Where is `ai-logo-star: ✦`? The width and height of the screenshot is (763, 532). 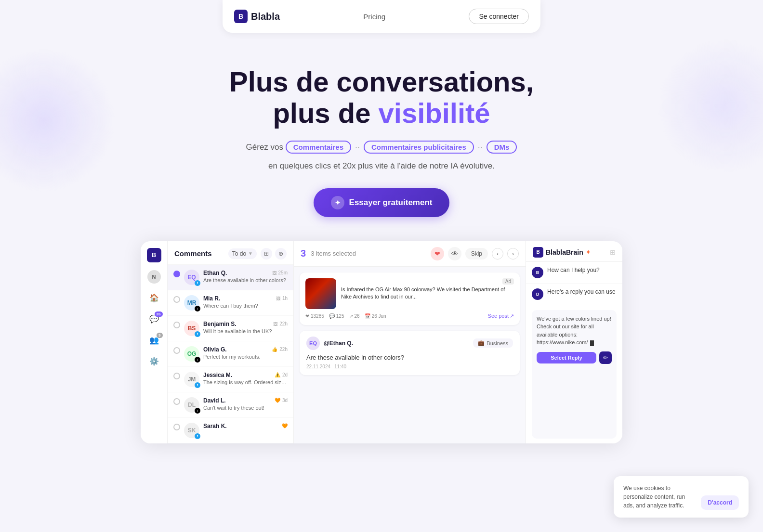 ai-logo-star: ✦ is located at coordinates (588, 252).